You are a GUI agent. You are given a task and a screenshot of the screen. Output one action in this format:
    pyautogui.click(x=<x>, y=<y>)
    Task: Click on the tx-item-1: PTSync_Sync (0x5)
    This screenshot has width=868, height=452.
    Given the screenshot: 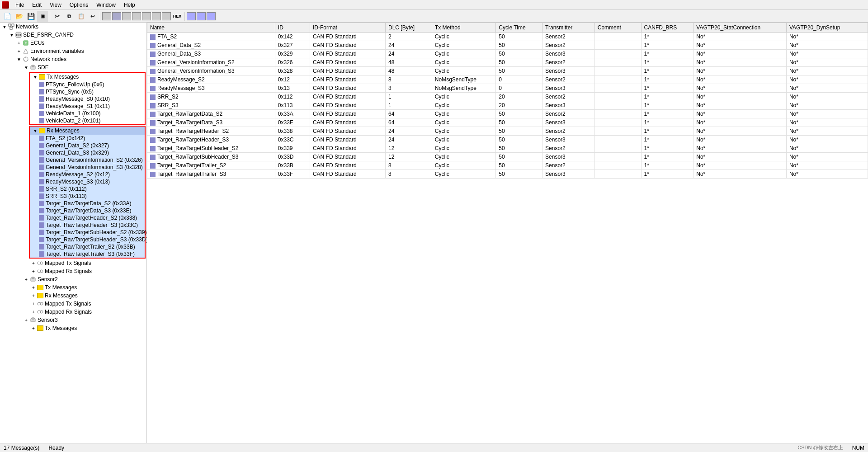 What is the action you would take?
    pyautogui.click(x=87, y=92)
    